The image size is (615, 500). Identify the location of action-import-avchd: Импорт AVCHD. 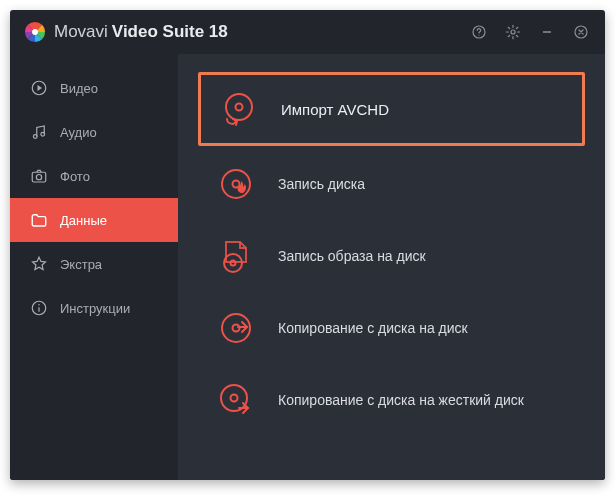
(392, 109).